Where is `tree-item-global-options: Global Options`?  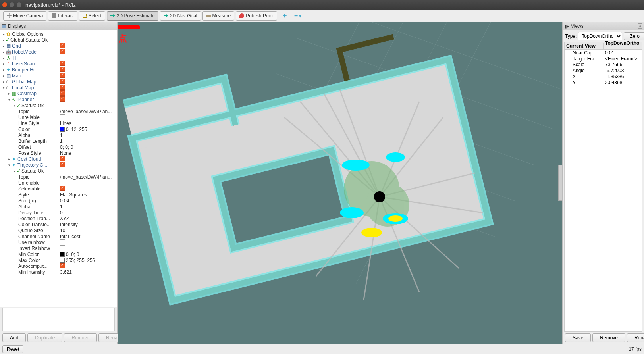 tree-item-global-options: Global Options is located at coordinates (64, 34).